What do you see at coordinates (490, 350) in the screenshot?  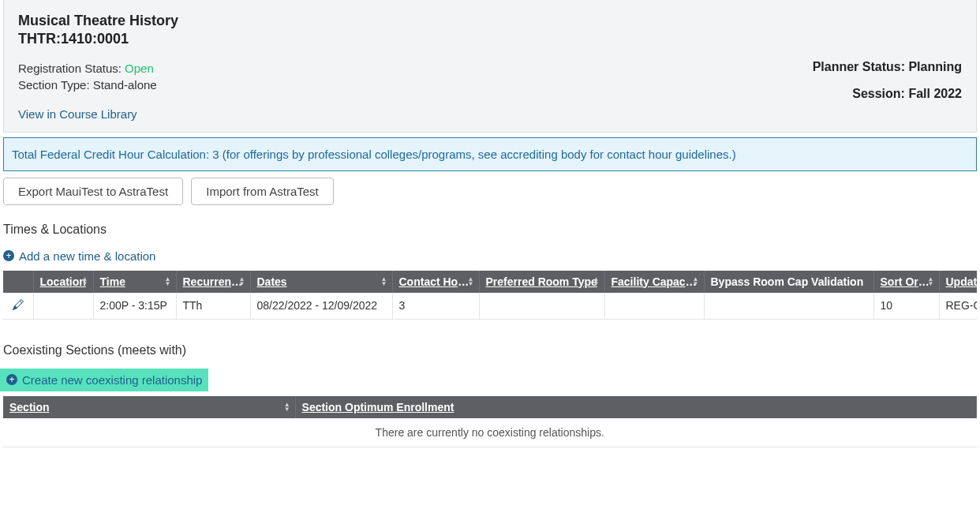 I see `coexisting-heading: Coexisting Sections (meets with)` at bounding box center [490, 350].